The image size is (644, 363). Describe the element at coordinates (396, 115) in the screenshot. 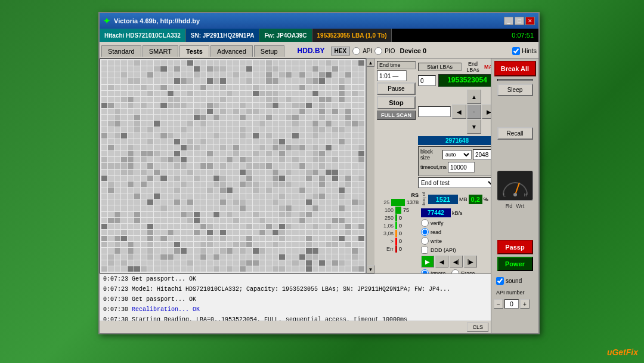

I see `full-scan-button: FULL SCAN` at that location.